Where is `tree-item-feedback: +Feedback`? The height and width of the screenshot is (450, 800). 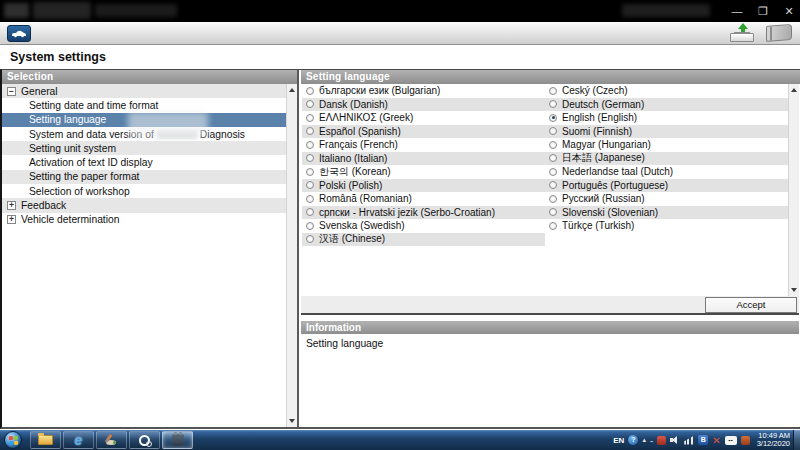 tree-item-feedback: +Feedback is located at coordinates (144, 205).